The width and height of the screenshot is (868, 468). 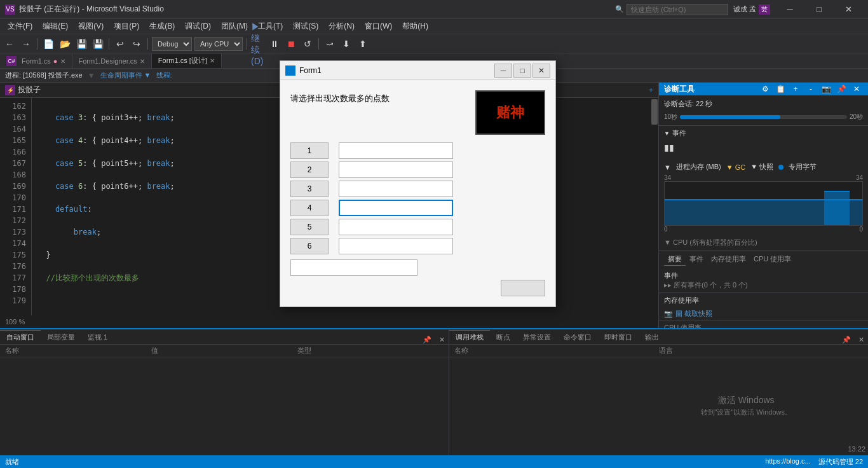 I want to click on dialog-minimize-btn: ─, so click(x=503, y=71).